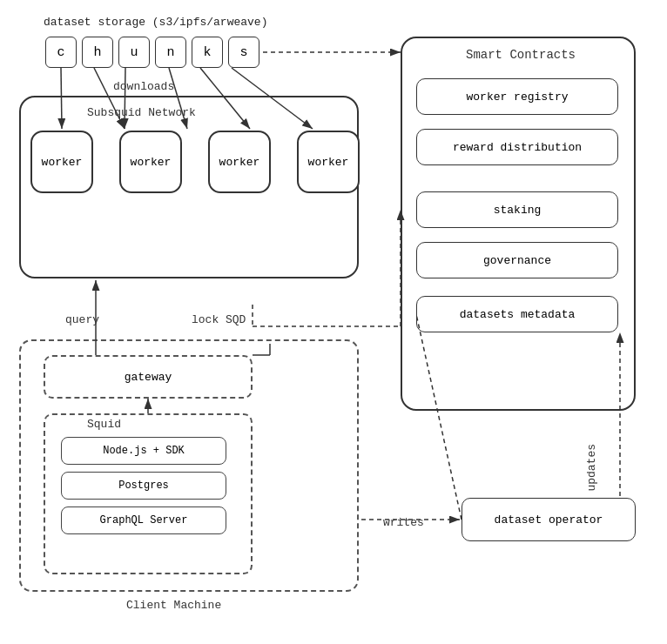 This screenshot has height=644, width=667. What do you see at coordinates (148, 378) in the screenshot?
I see `gateway-label: gateway` at bounding box center [148, 378].